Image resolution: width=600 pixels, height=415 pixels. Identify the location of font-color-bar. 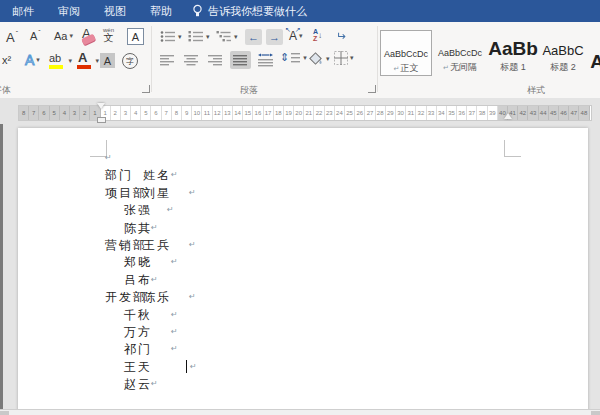
(84, 67).